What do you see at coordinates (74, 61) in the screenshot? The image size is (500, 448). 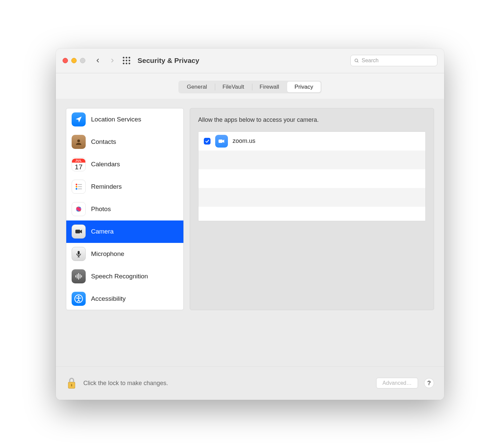 I see `traffic-lights` at bounding box center [74, 61].